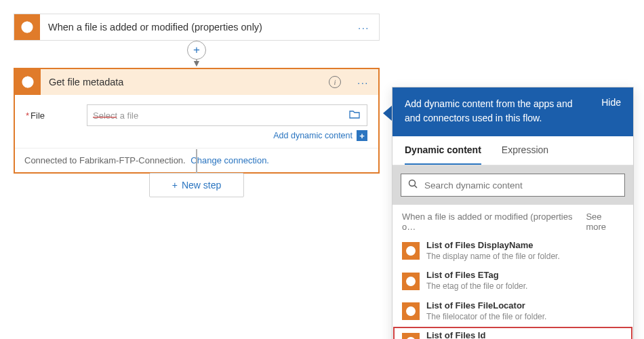 The image size is (644, 339). I want to click on flyout-tabs: Dynamic content Expression, so click(512, 151).